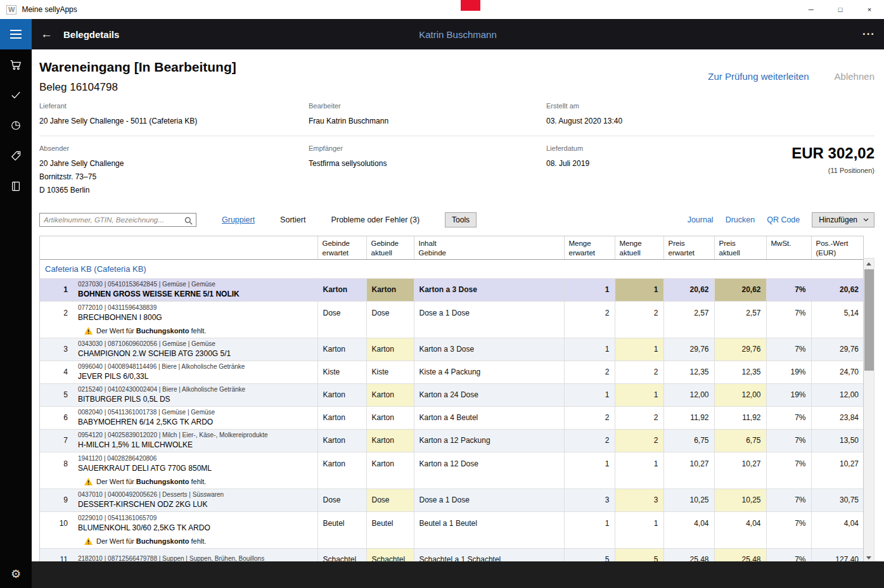 Image resolution: width=884 pixels, height=588 pixels. What do you see at coordinates (740, 312) in the screenshot?
I see `cell-preis-aktuell: 2,57` at bounding box center [740, 312].